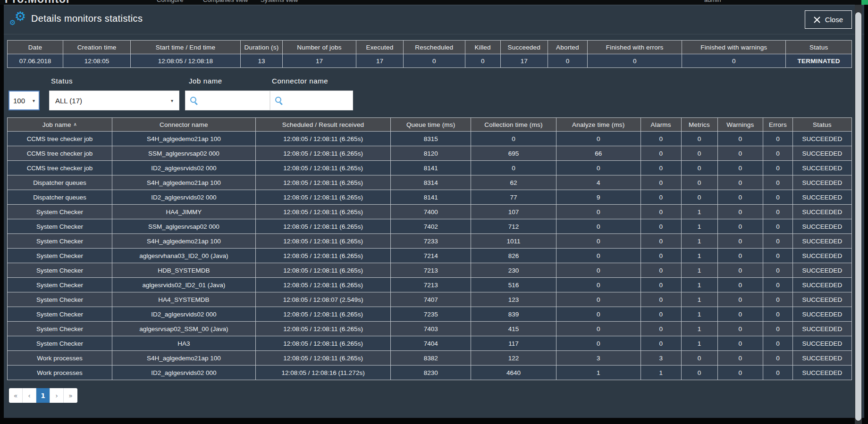 The width and height of the screenshot is (868, 424). I want to click on jobs-header-collection-time-ms: Collection time (ms), so click(514, 125).